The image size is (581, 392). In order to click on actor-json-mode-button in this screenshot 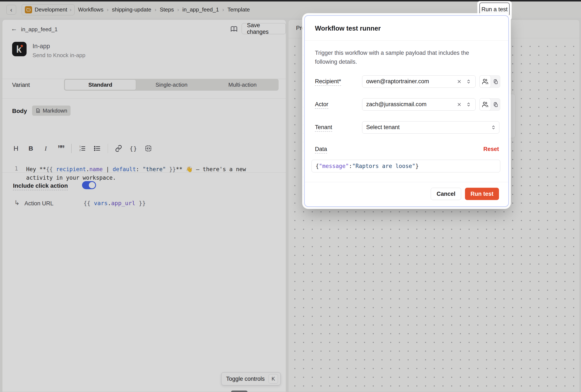, I will do `click(496, 104)`.